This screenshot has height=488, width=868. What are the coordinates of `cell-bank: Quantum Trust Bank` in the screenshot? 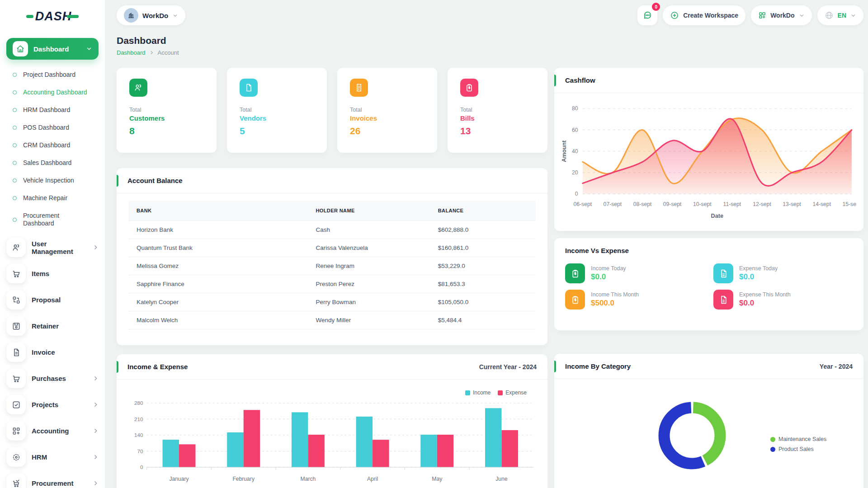 It's located at (218, 248).